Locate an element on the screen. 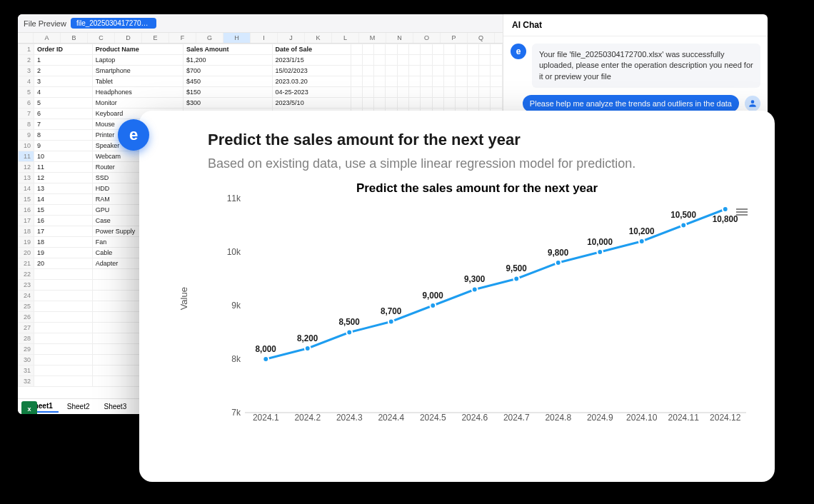 This screenshot has width=814, height=504. data-label: 10,500 is located at coordinates (683, 215).